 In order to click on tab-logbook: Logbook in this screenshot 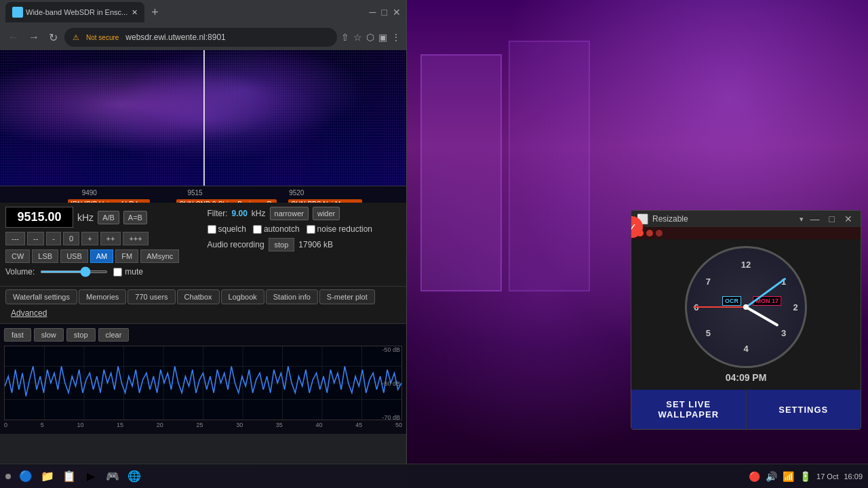, I will do `click(243, 297)`.